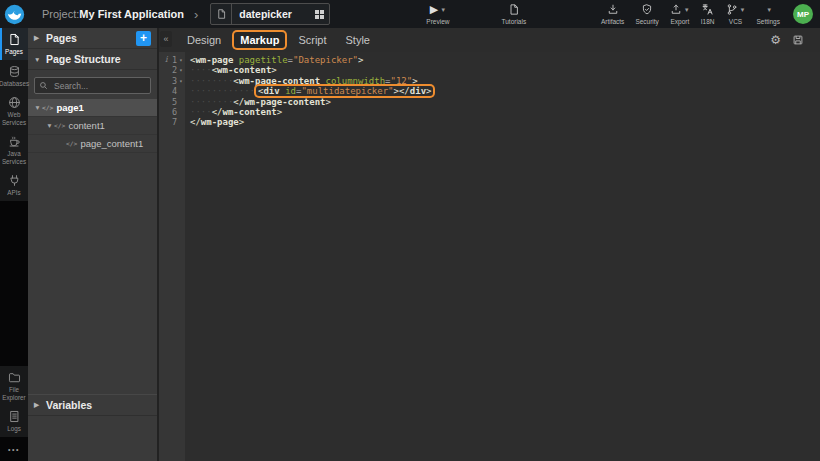 The height and width of the screenshot is (461, 820). Describe the element at coordinates (14, 142) in the screenshot. I see `java-services-icon` at that location.